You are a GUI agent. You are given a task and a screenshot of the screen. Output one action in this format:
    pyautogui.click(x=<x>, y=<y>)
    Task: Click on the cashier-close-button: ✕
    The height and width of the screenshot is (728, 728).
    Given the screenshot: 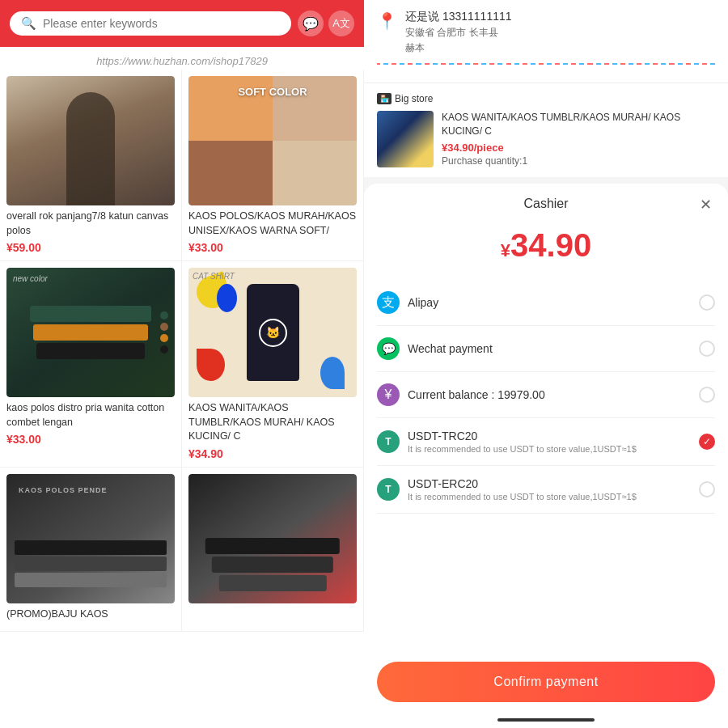 What is the action you would take?
    pyautogui.click(x=705, y=205)
    